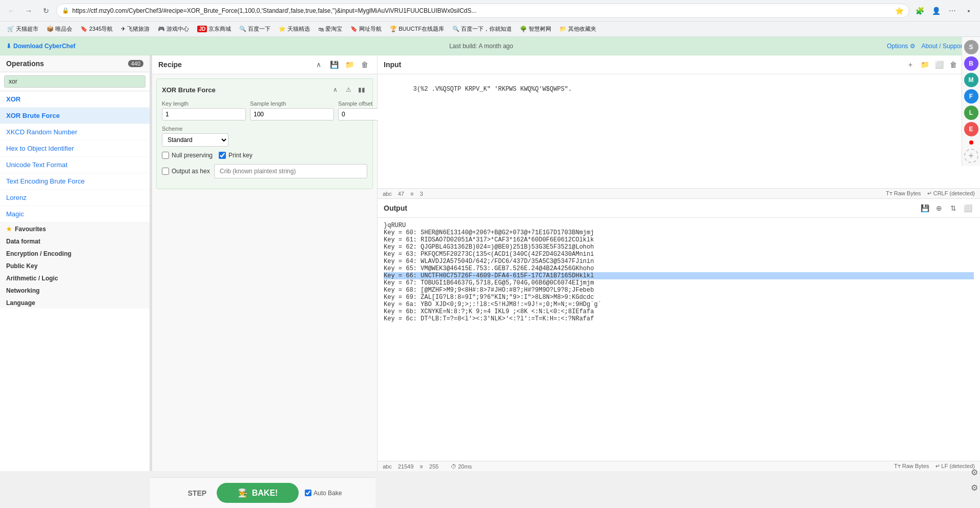 This screenshot has width=980, height=508. What do you see at coordinates (913, 46) in the screenshot?
I see `options-icon: ⚙` at bounding box center [913, 46].